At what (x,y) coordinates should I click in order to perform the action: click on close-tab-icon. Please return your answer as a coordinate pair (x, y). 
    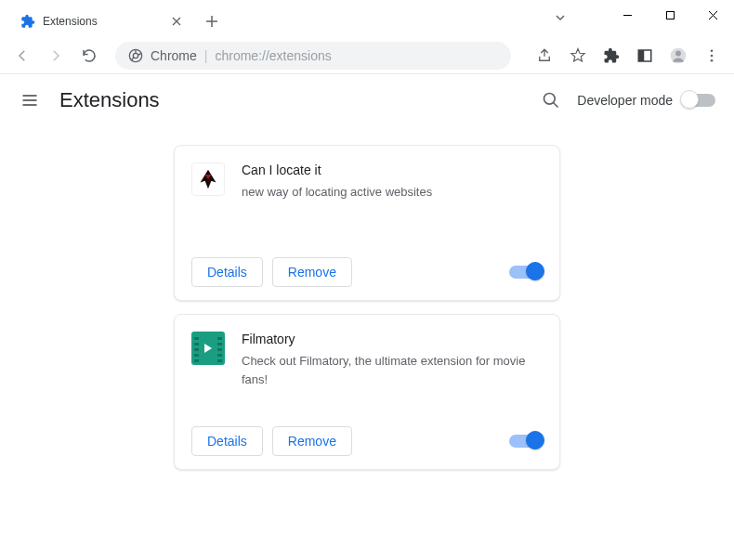
    Looking at the image, I should click on (177, 21).